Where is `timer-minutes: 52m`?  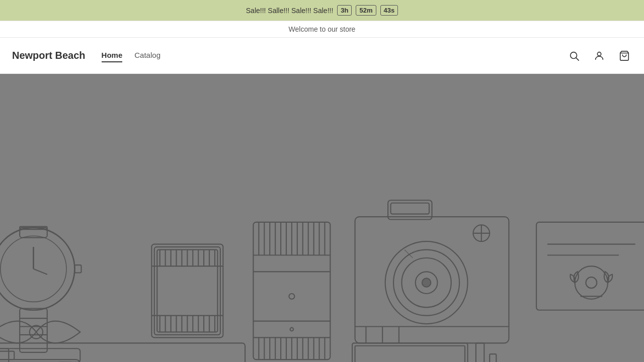
timer-minutes: 52m is located at coordinates (366, 10).